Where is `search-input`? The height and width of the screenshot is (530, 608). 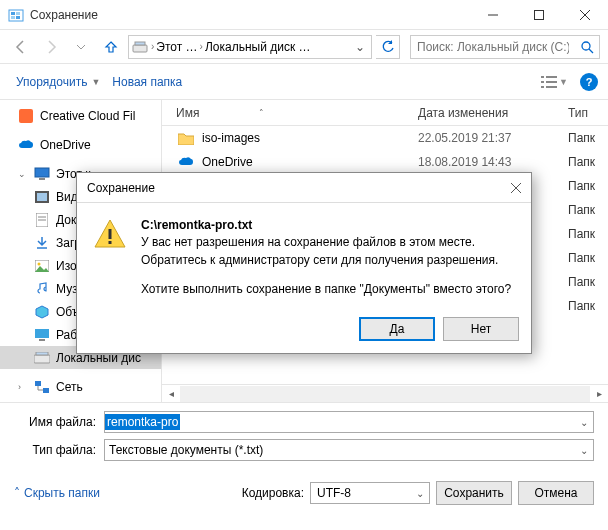 search-input is located at coordinates (493, 47).